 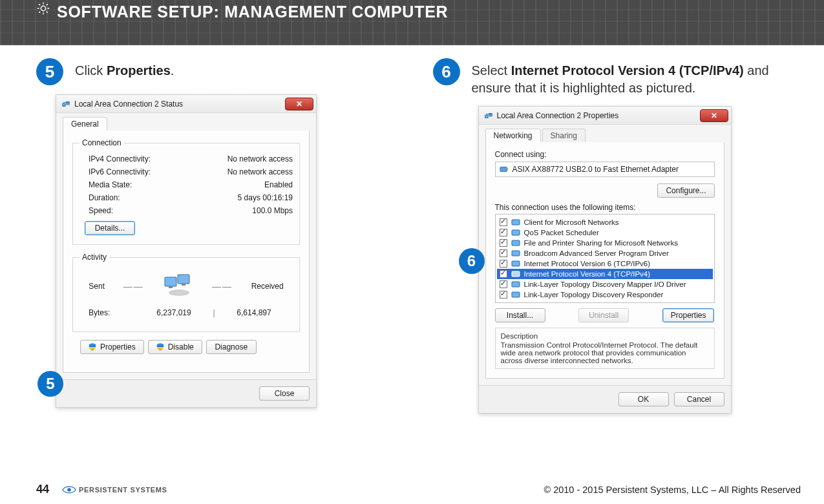 What do you see at coordinates (43, 8) in the screenshot?
I see `gear-icon` at bounding box center [43, 8].